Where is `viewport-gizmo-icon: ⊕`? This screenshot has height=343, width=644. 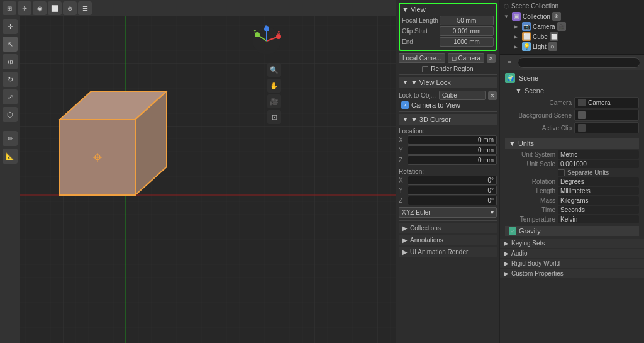
viewport-gizmo-icon: ⊕ is located at coordinates (70, 8).